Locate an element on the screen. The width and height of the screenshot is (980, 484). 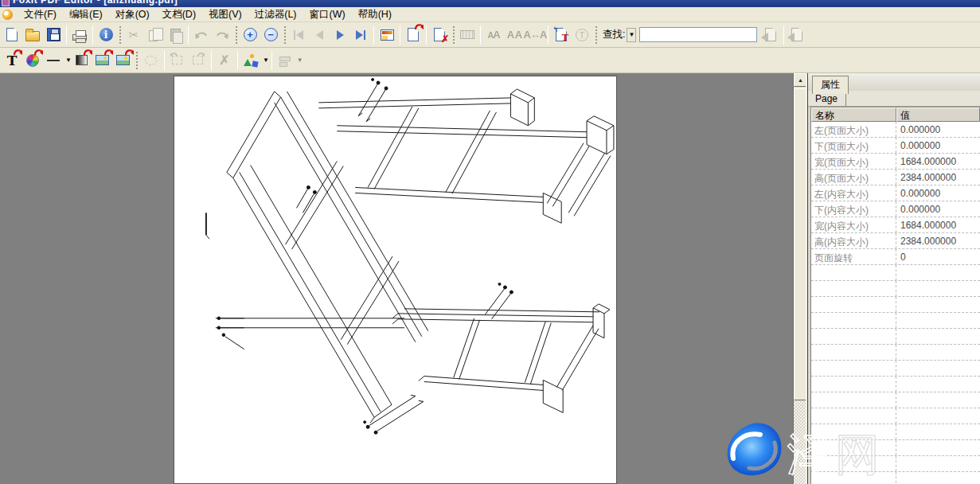
first-page-button is located at coordinates (299, 35).